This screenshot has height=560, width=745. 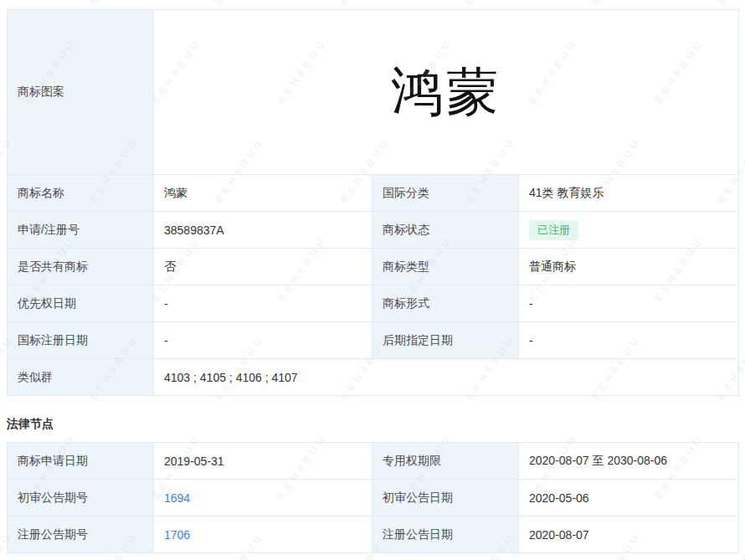 I want to click on field-label-registration-gazette-date: 注册公告日期, so click(x=445, y=535).